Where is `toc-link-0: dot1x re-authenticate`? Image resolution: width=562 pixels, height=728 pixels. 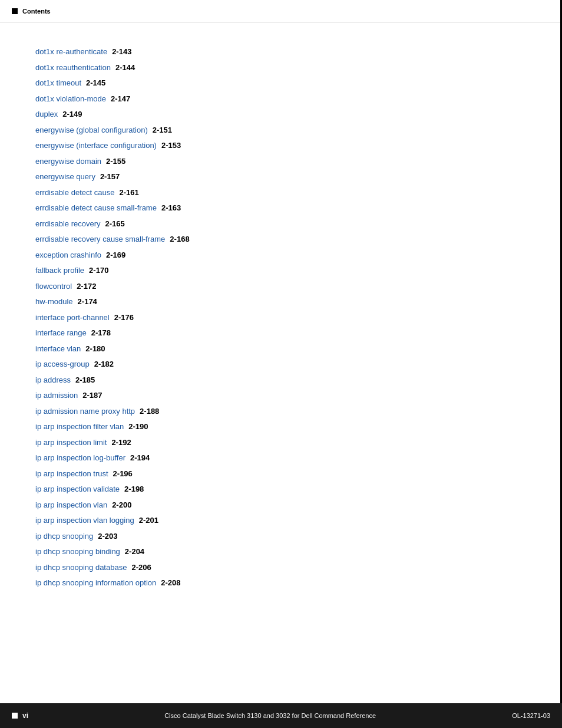
toc-link-0: dot1x re-authenticate is located at coordinates (71, 52).